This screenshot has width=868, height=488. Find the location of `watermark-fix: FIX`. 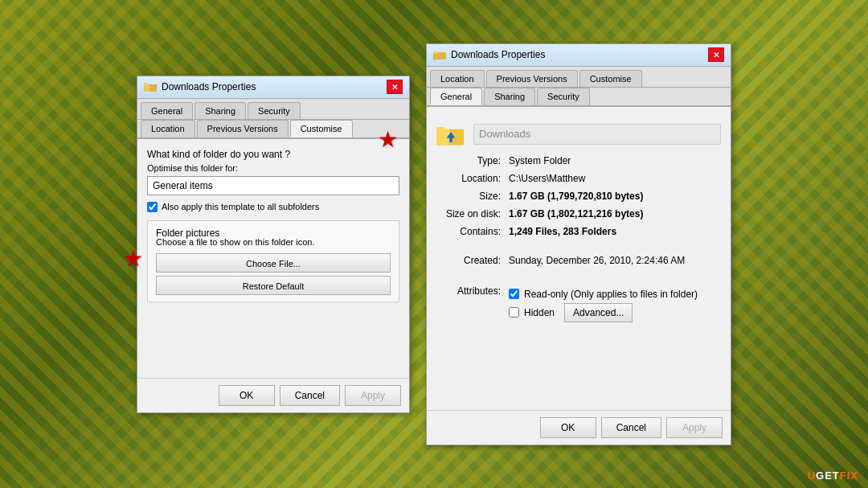

watermark-fix: FIX is located at coordinates (849, 476).